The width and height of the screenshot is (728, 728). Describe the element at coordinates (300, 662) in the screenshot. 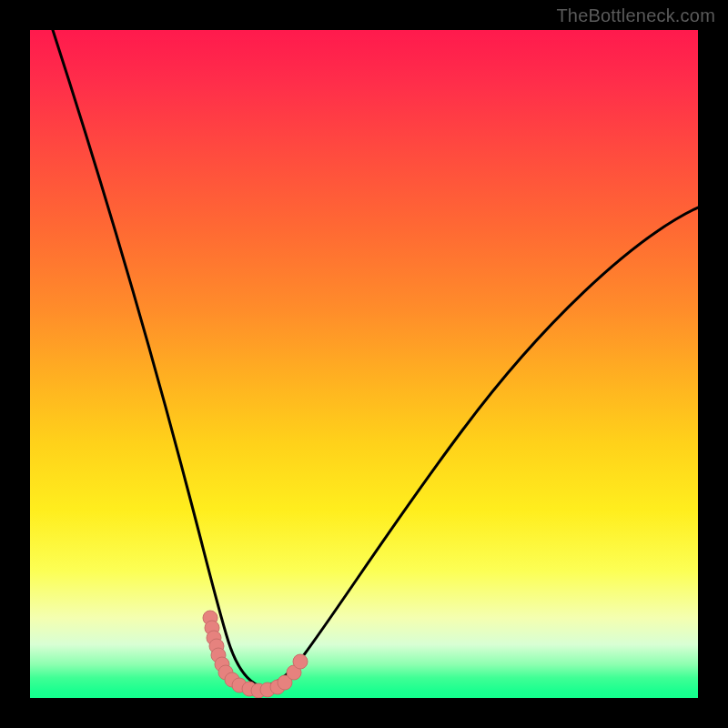

I see `marker-dot` at that location.